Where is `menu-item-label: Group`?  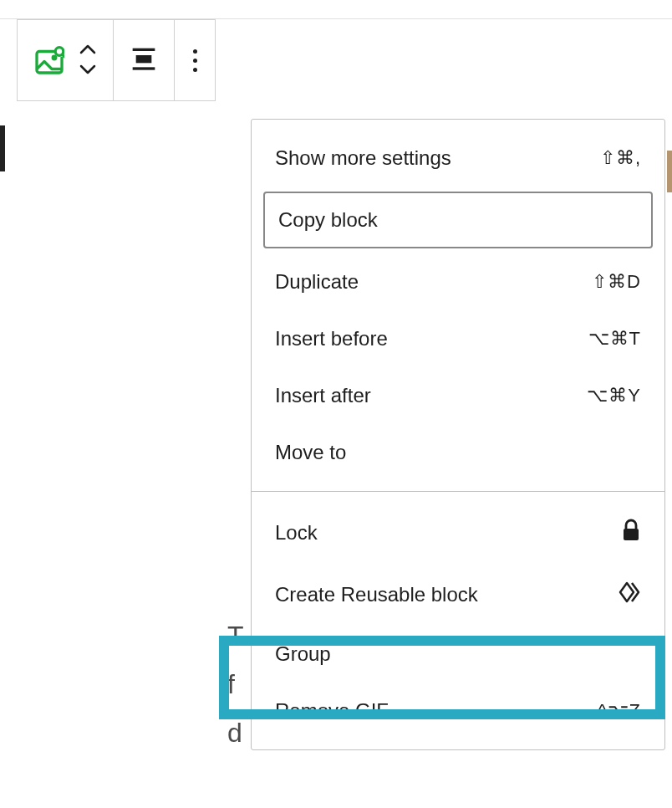 menu-item-label: Group is located at coordinates (458, 654).